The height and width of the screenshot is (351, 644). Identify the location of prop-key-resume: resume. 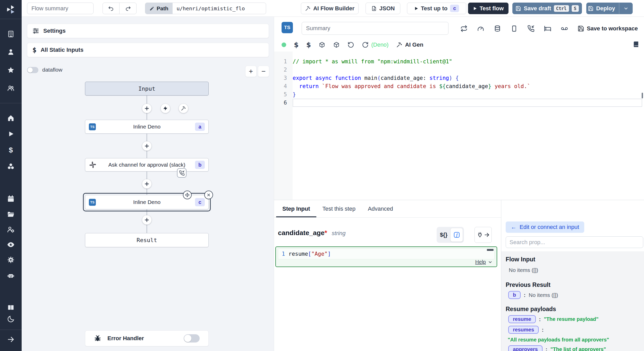
(522, 319).